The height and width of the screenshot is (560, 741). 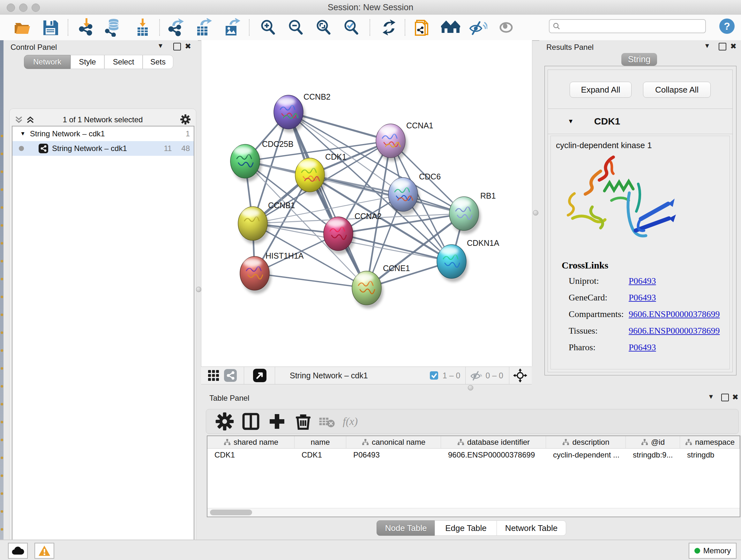 I want to click on export-cyweb-document-button, so click(x=423, y=27).